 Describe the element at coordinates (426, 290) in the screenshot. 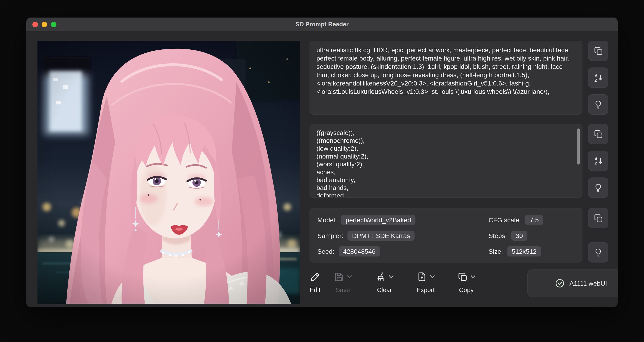

I see `export-label: Export` at that location.